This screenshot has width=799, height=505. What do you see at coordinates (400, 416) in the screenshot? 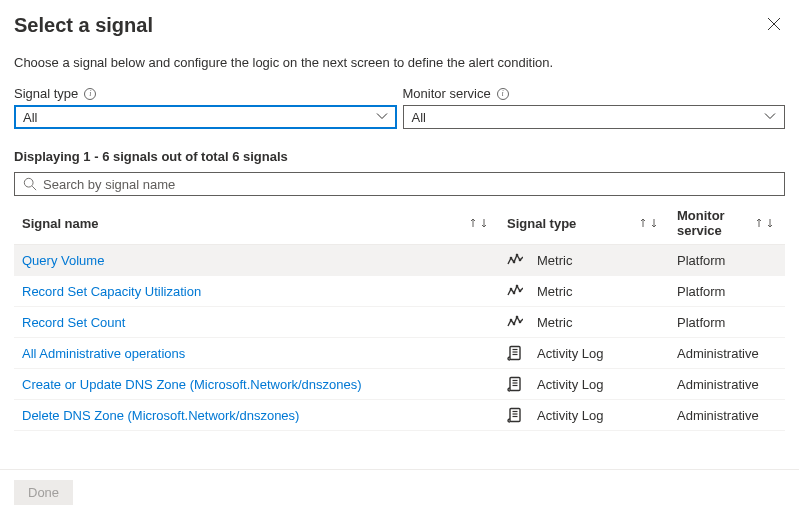
I see `table-row: Delete DNS Zone (Microsoft.Network/dnszo…` at bounding box center [400, 416].